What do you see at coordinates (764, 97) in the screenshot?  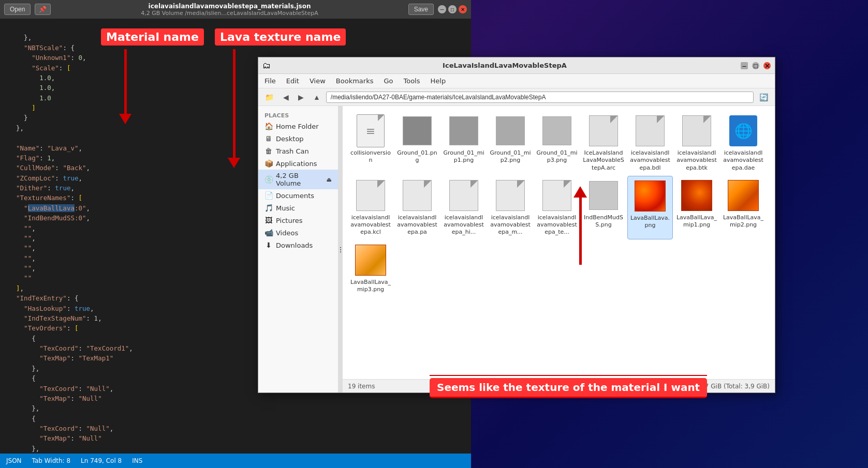 I see `fm-reload-button: 🔄` at bounding box center [764, 97].